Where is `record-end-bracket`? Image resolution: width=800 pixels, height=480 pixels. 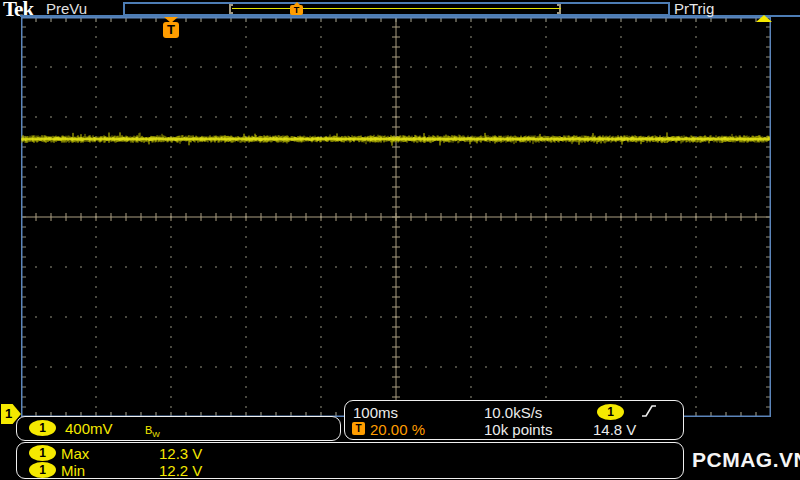
record-end-bracket is located at coordinates (559, 9).